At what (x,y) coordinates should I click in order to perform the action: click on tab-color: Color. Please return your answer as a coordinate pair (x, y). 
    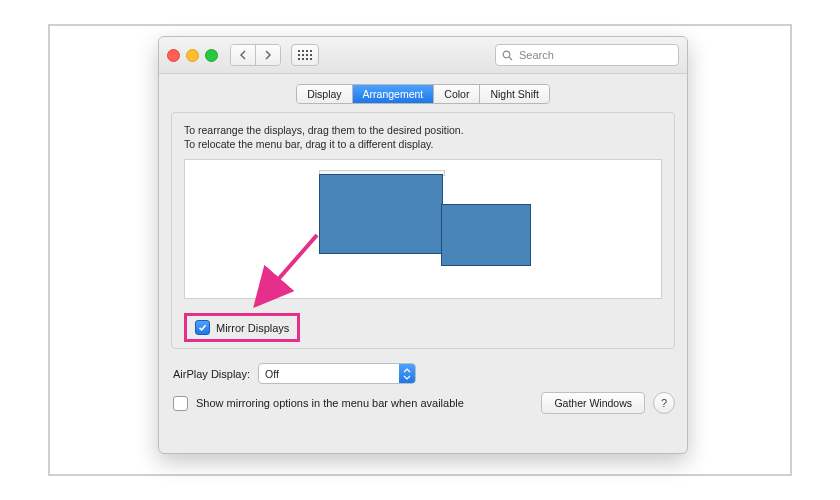
    Looking at the image, I should click on (456, 94).